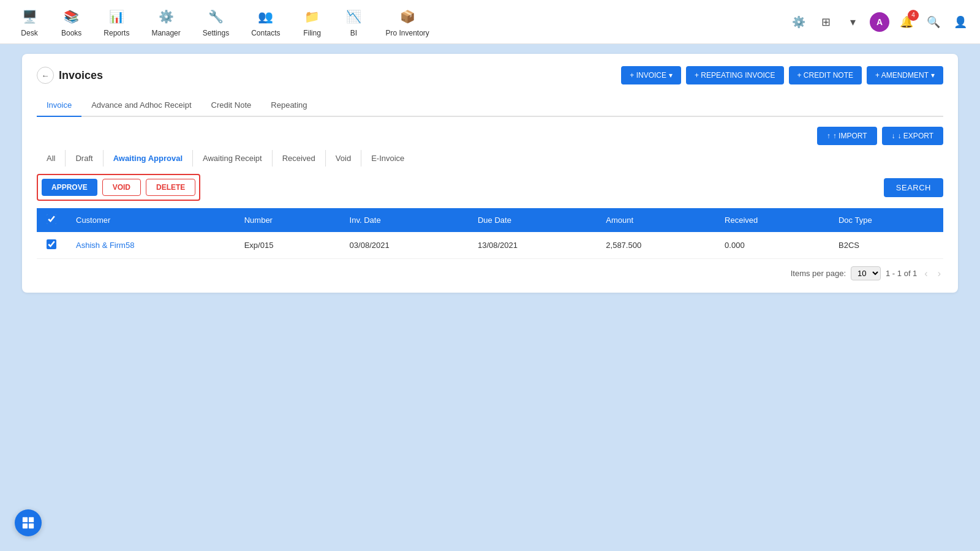 Image resolution: width=980 pixels, height=551 pixels. I want to click on tab-repeating: Repeating, so click(289, 105).